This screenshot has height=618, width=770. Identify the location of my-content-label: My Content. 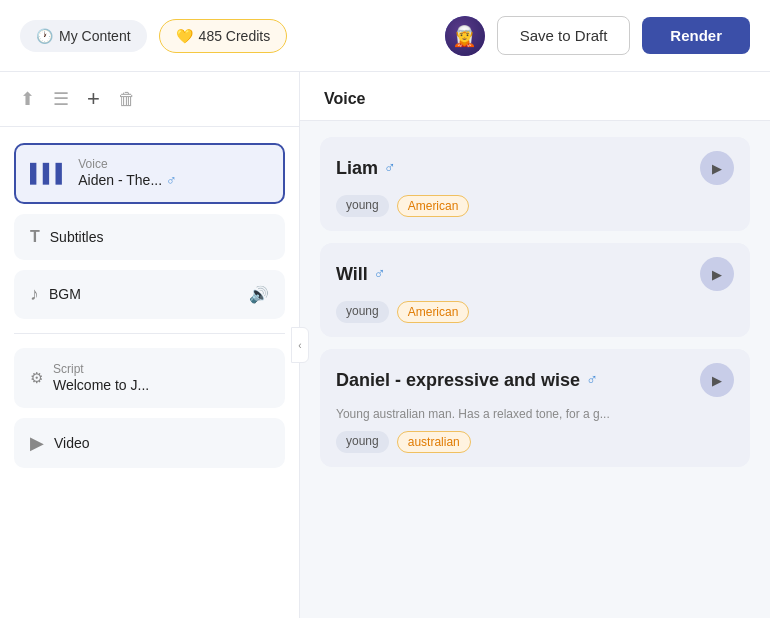
(95, 36).